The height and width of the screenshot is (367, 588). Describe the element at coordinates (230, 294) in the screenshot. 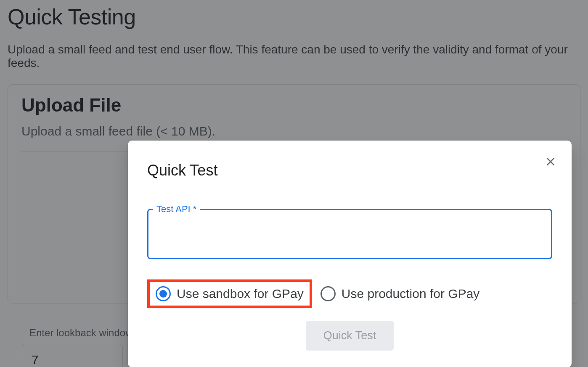

I see `radio-sandbox: Use sandbox for GPay` at that location.